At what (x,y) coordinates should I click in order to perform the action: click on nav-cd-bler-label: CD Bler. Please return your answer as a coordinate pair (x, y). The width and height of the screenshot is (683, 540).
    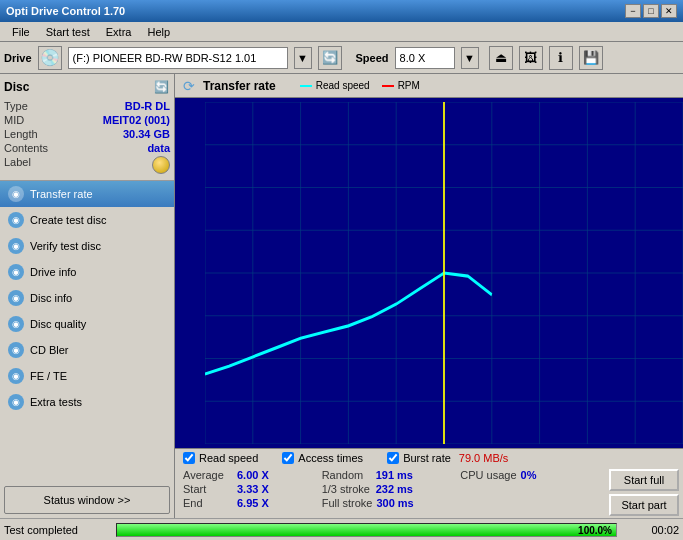
    Looking at the image, I should click on (50, 350).